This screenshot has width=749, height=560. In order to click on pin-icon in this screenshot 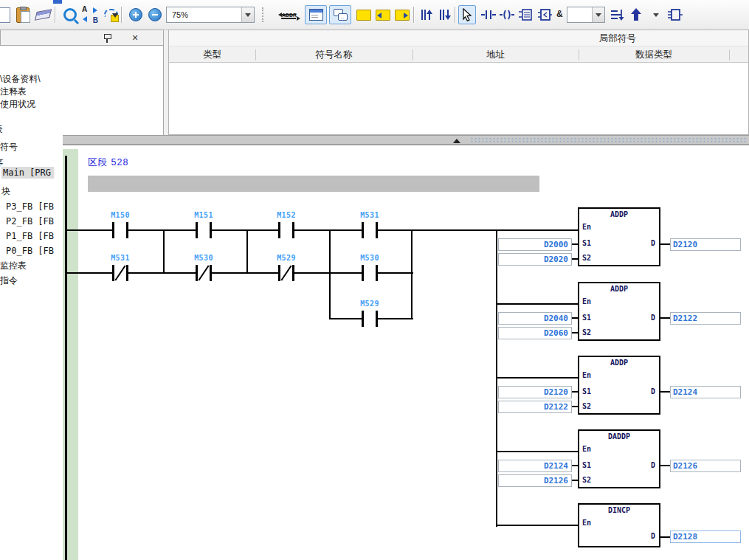, I will do `click(107, 38)`.